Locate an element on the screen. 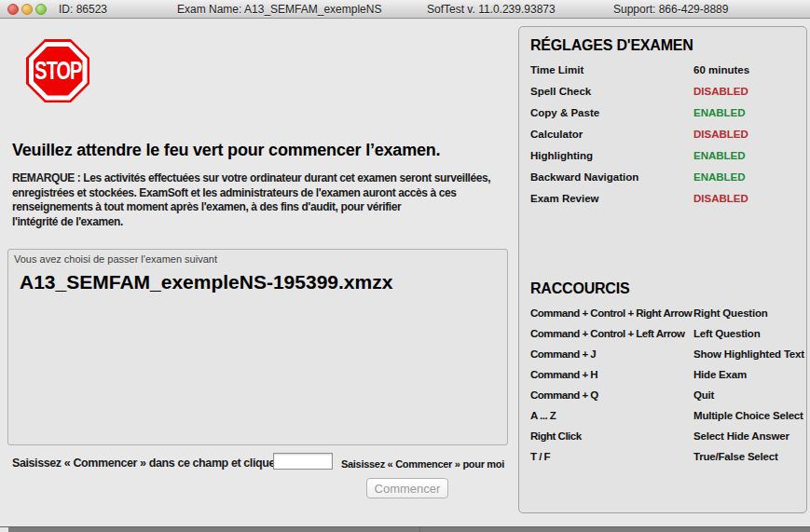 This screenshot has height=532, width=810. bottom-scrollbar is located at coordinates (405, 529).